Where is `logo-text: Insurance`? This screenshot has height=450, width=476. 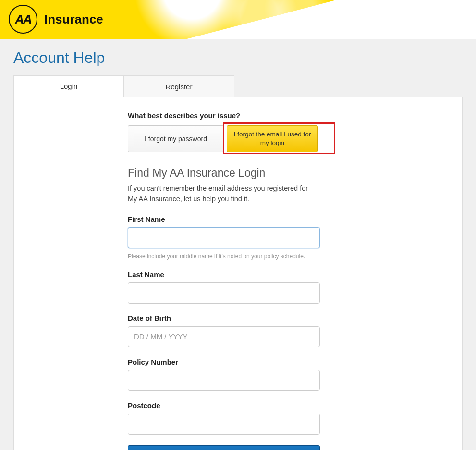
logo-text: Insurance is located at coordinates (74, 19).